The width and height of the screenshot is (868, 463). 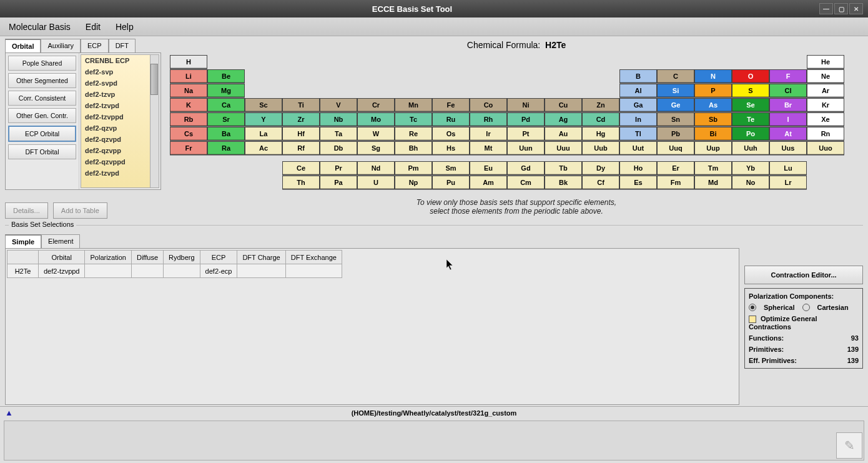 What do you see at coordinates (376, 182) in the screenshot?
I see `element-U: U` at bounding box center [376, 182].